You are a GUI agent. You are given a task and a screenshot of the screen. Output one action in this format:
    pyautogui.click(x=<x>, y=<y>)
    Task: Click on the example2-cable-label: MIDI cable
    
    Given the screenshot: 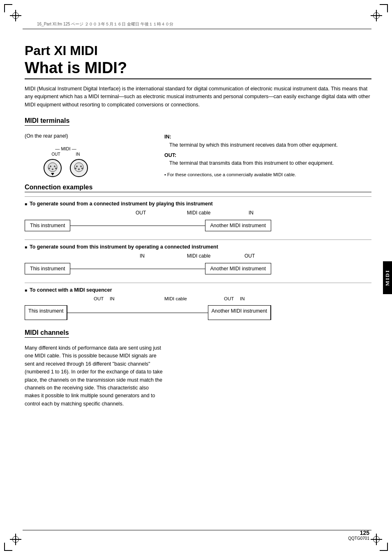 What is the action you would take?
    pyautogui.click(x=199, y=256)
    